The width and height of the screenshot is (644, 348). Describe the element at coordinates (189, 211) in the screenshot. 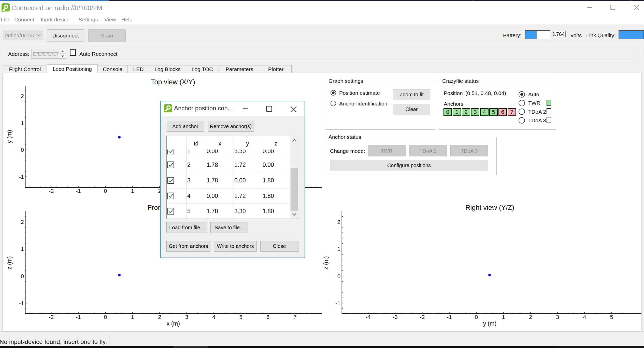

I see `svg-text: 5` at that location.